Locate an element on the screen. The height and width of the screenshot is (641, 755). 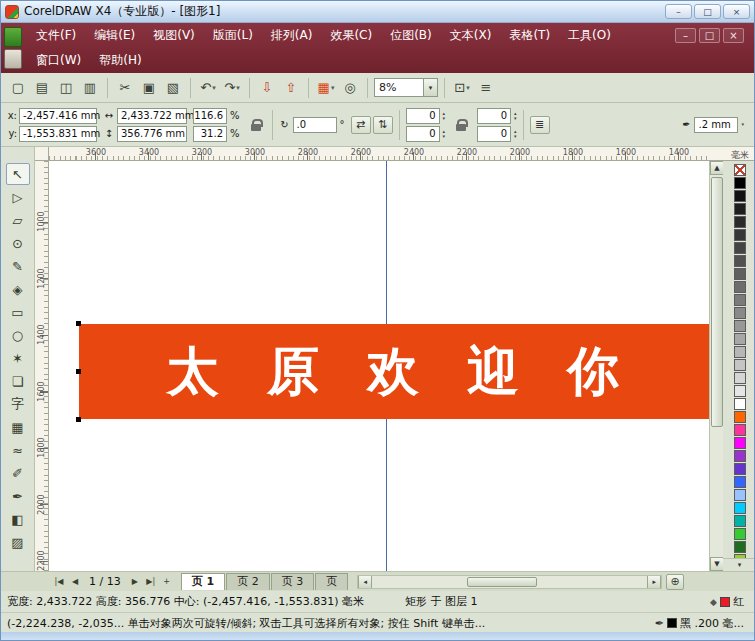
table-tool-button: ▦ is located at coordinates (18, 427).